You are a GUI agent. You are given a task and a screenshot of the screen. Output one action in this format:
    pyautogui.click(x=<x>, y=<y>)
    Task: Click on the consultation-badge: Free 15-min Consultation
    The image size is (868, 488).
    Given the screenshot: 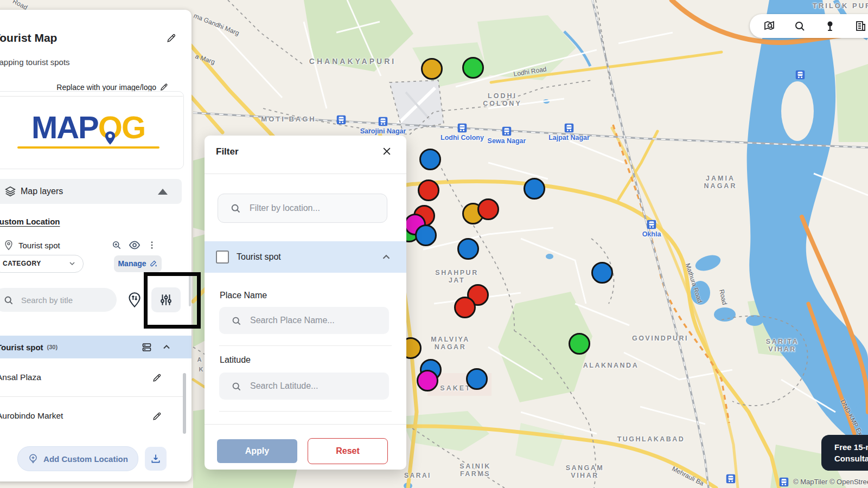 What is the action you would take?
    pyautogui.click(x=845, y=453)
    